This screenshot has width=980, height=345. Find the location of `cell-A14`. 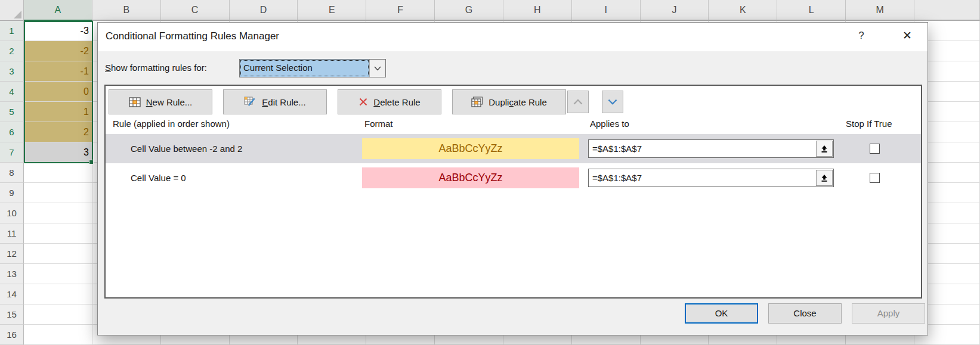

cell-A14 is located at coordinates (58, 294).